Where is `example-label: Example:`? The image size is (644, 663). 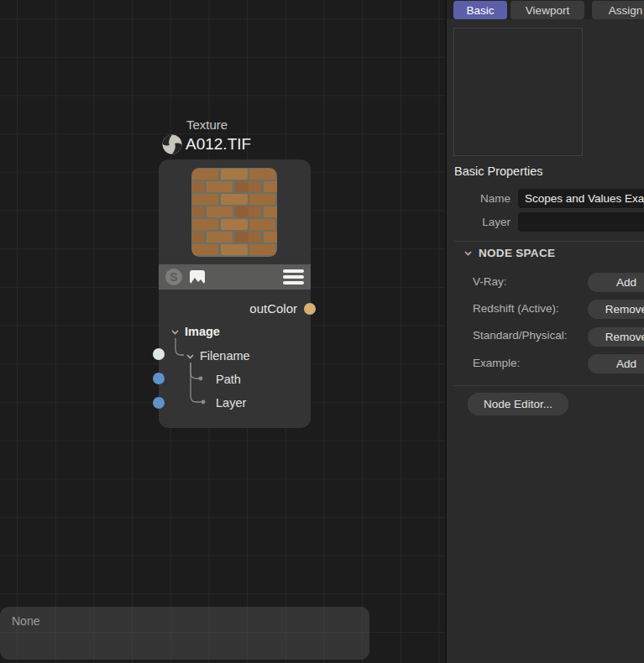
example-label: Example: is located at coordinates (496, 363).